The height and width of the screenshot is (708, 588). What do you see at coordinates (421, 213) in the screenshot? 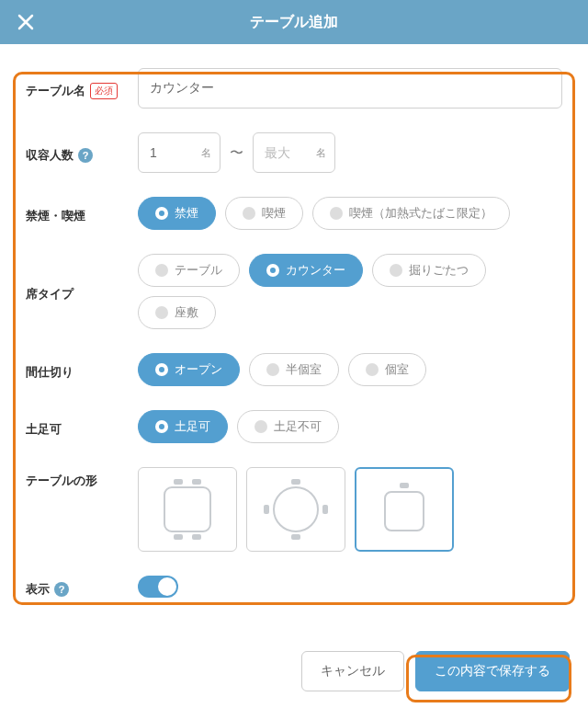
I see `option-label: 喫煙（加熱式たばこ限定）` at bounding box center [421, 213].